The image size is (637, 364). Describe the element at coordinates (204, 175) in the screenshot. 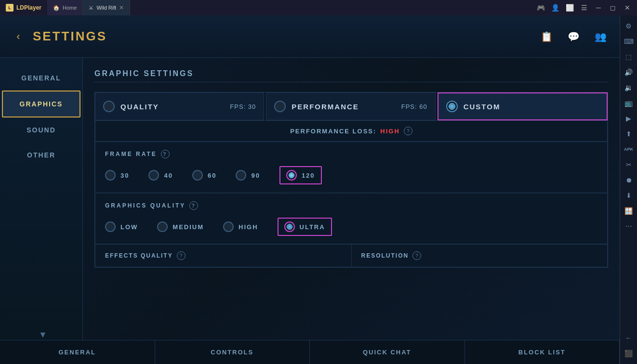

I see `fps-60-option: 60` at that location.